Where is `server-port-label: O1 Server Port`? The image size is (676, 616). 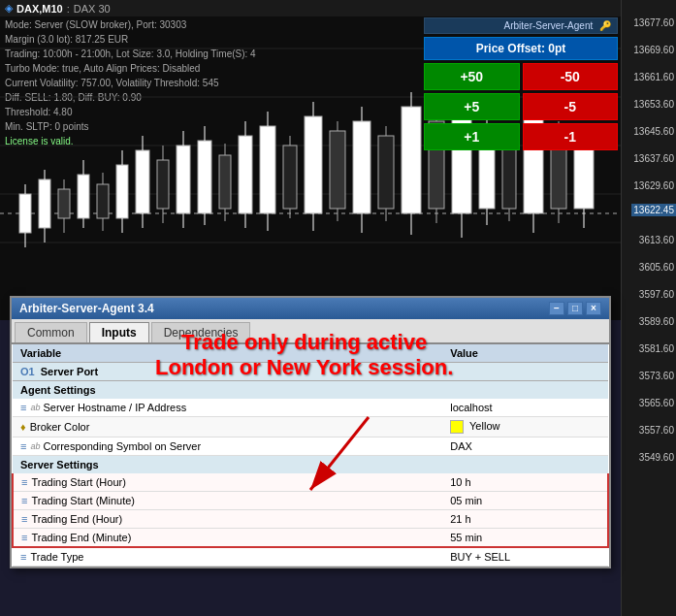 server-port-label: O1 Server Port is located at coordinates (310, 373).